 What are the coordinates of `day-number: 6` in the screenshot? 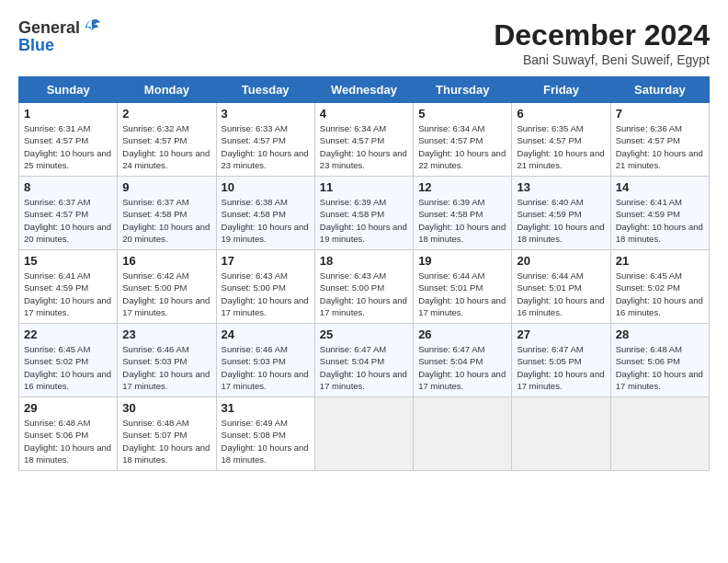 It's located at (561, 114).